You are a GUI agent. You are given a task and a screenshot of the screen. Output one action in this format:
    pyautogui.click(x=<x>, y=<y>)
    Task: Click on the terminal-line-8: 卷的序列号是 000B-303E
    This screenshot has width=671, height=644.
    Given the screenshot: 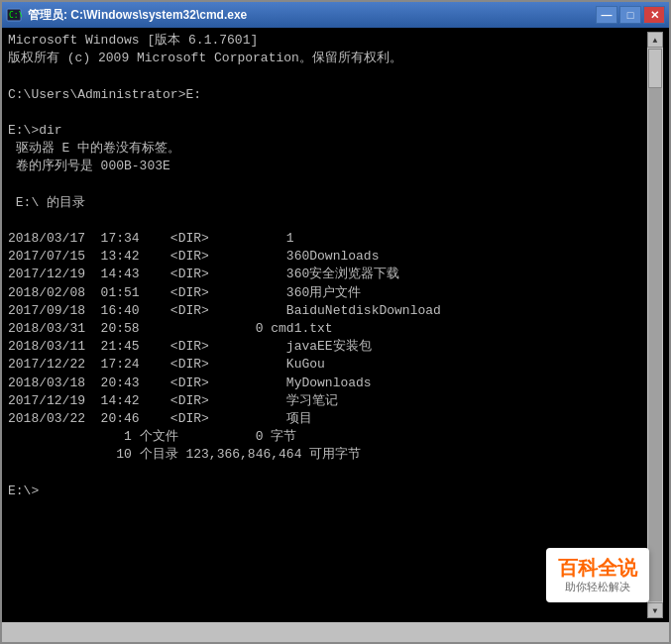 What is the action you would take?
    pyautogui.click(x=327, y=166)
    